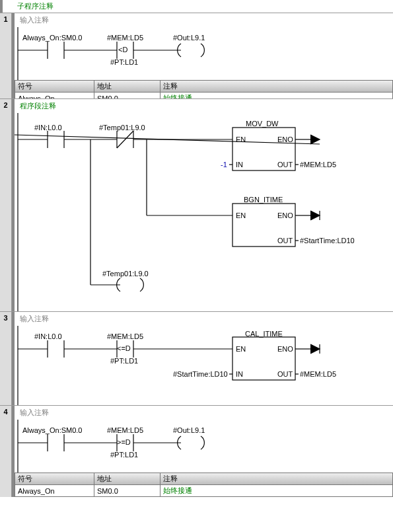  Describe the element at coordinates (203, 106) in the screenshot. I see `network-comment: 程序段注释` at that location.